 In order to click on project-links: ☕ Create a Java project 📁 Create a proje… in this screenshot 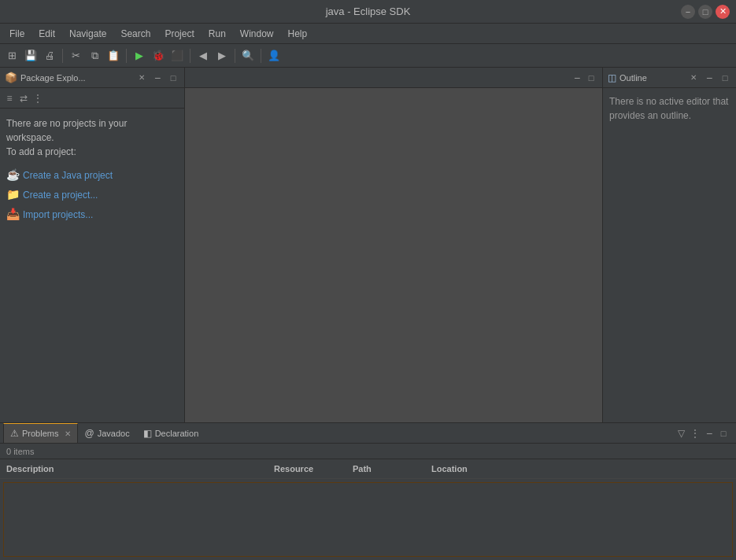, I will do `click(92, 195)`.